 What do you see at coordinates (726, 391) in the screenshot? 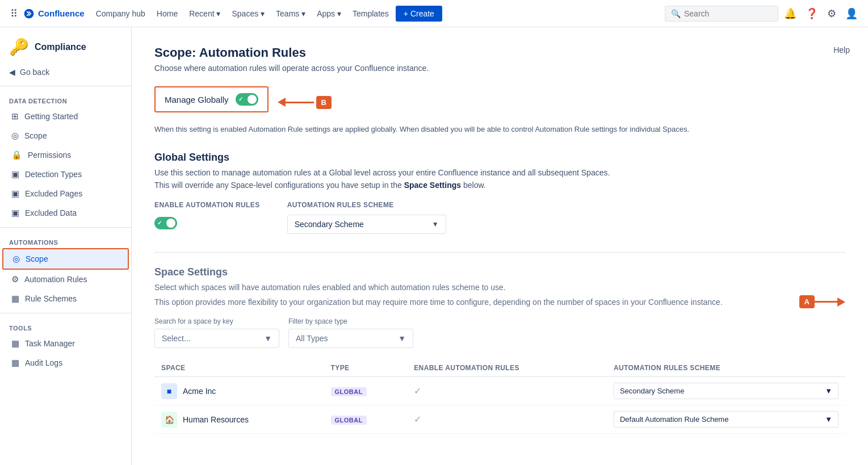
I see `acme-scheme-dropdown: Secondary Scheme ▼` at bounding box center [726, 391].